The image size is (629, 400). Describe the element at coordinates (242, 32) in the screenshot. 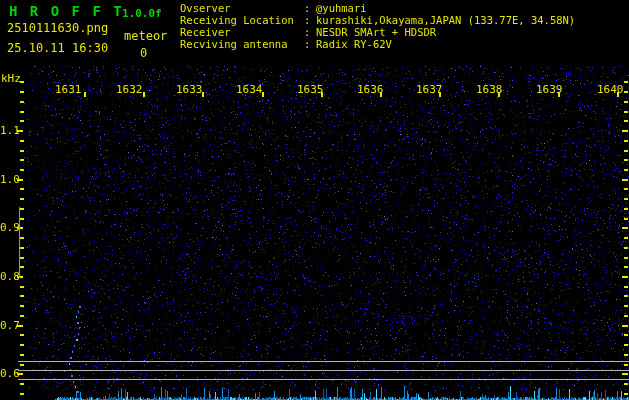

I see `info-label: Receiver` at that location.